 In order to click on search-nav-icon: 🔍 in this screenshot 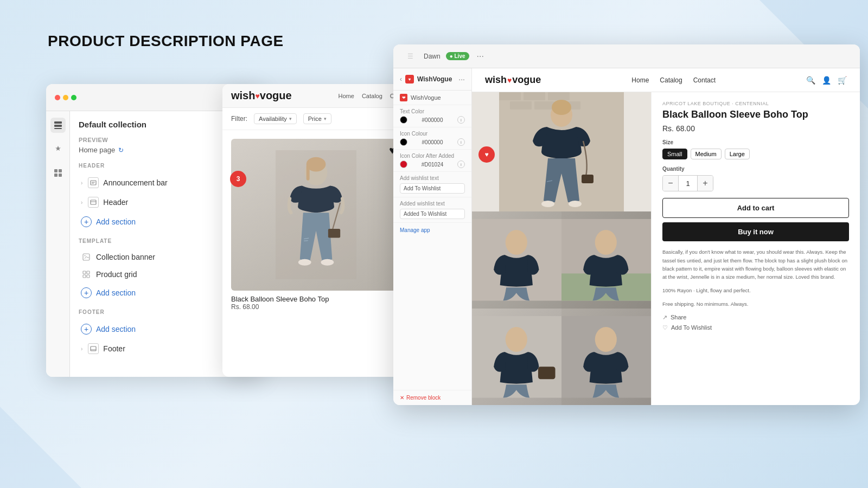, I will do `click(810, 80)`.